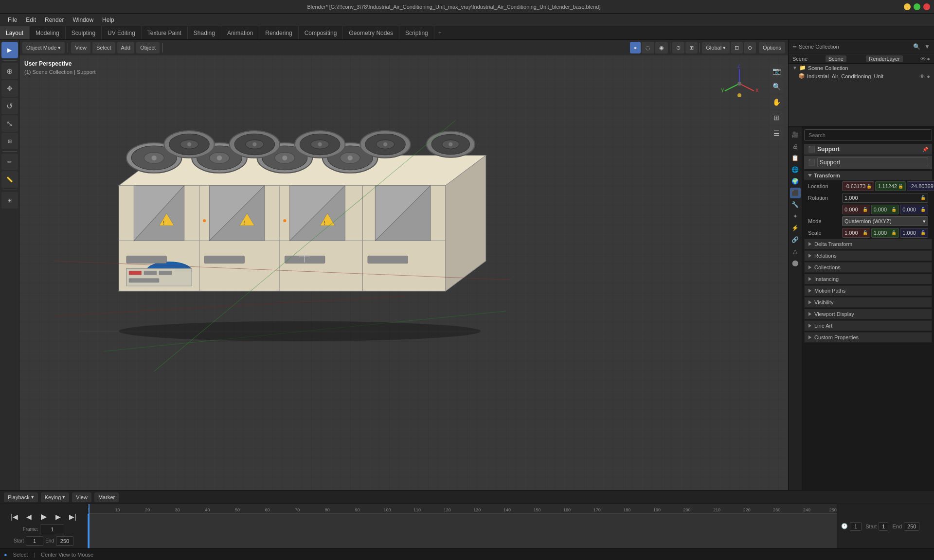  I want to click on play-btn: ▶, so click(44, 517).